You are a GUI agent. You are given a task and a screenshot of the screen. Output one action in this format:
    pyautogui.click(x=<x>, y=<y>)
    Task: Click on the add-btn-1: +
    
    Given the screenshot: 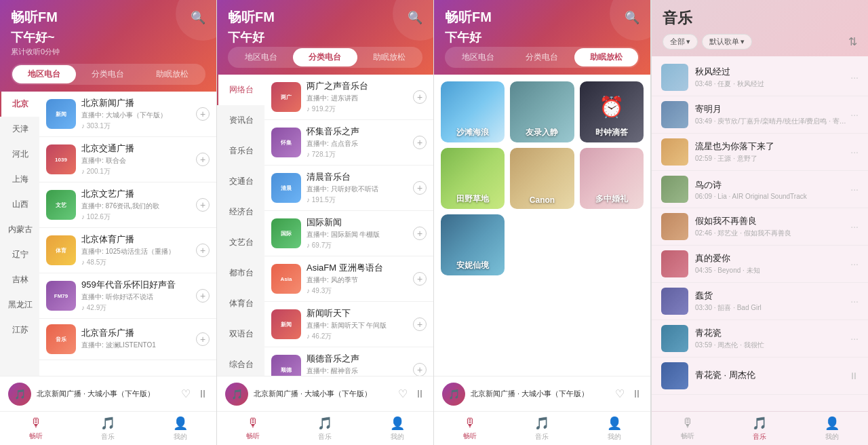 What is the action you would take?
    pyautogui.click(x=203, y=114)
    